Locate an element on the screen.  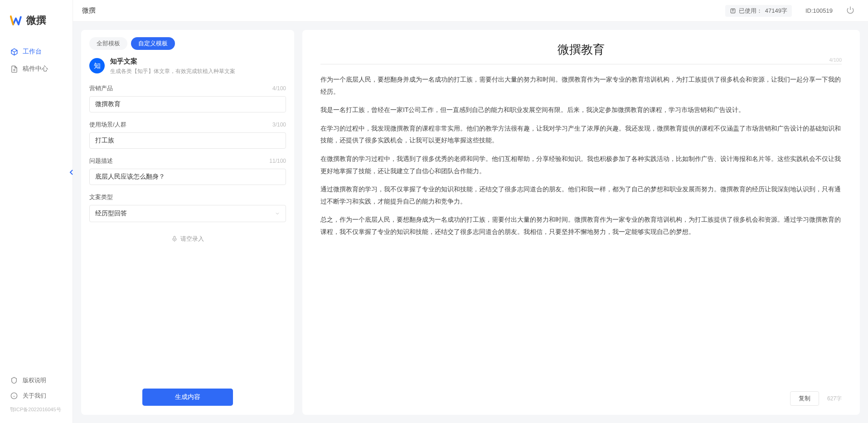
template-icon: 知 is located at coordinates (97, 66).